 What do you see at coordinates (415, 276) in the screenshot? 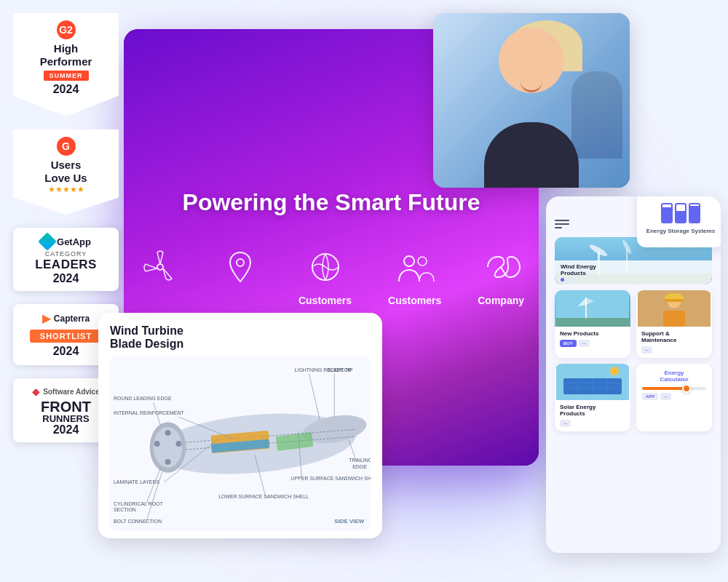
I see `tablet-icon-customers: Customers` at bounding box center [415, 276].